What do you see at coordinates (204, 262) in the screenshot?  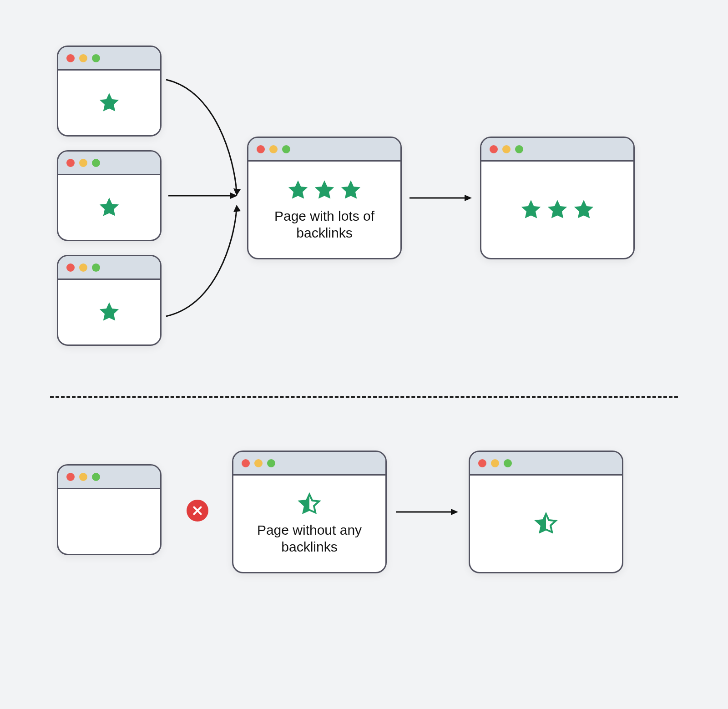 I see `arrow-curve-bottom` at bounding box center [204, 262].